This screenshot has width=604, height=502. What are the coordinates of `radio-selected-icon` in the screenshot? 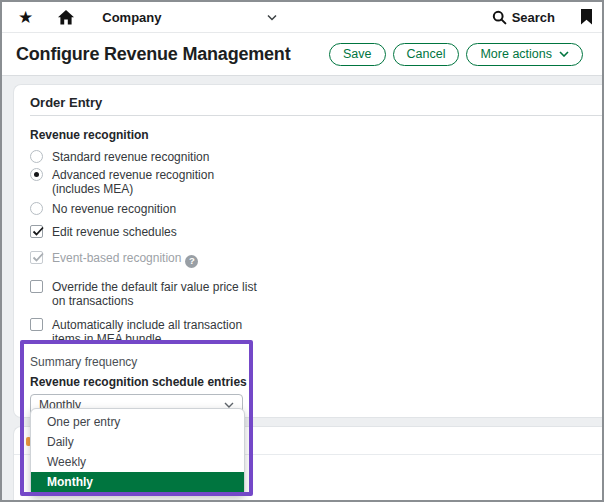 It's located at (36, 174).